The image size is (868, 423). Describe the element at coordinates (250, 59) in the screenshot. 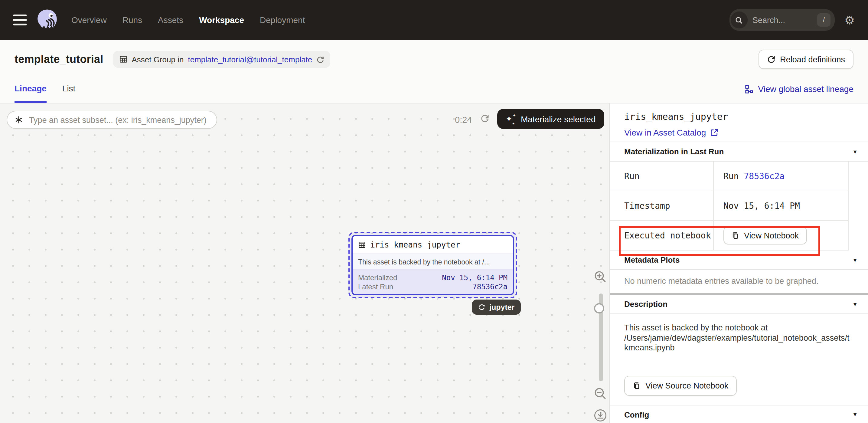

I see `breadcrumb-link: template_tutorial@tutorial_template` at that location.